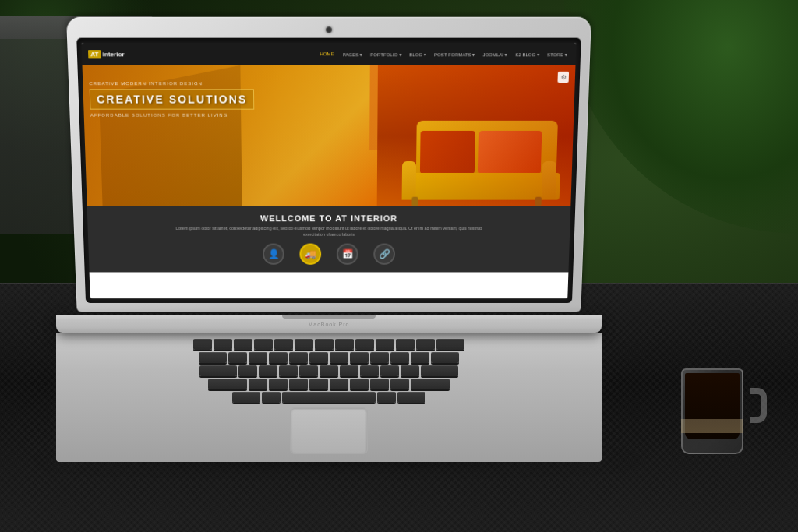 The height and width of the screenshot is (532, 798). Describe the element at coordinates (172, 99) in the screenshot. I see `hero-title-box: CREATIVE SOLUTIONS` at that location.